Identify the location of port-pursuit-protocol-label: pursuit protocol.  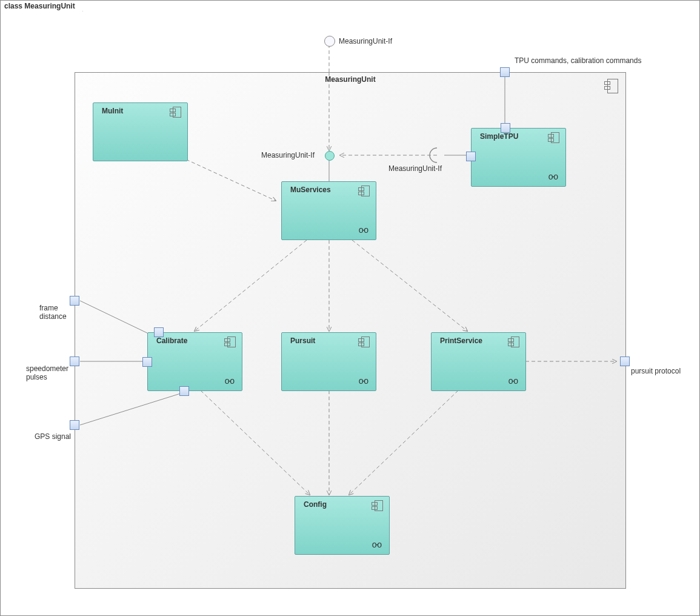
(656, 371).